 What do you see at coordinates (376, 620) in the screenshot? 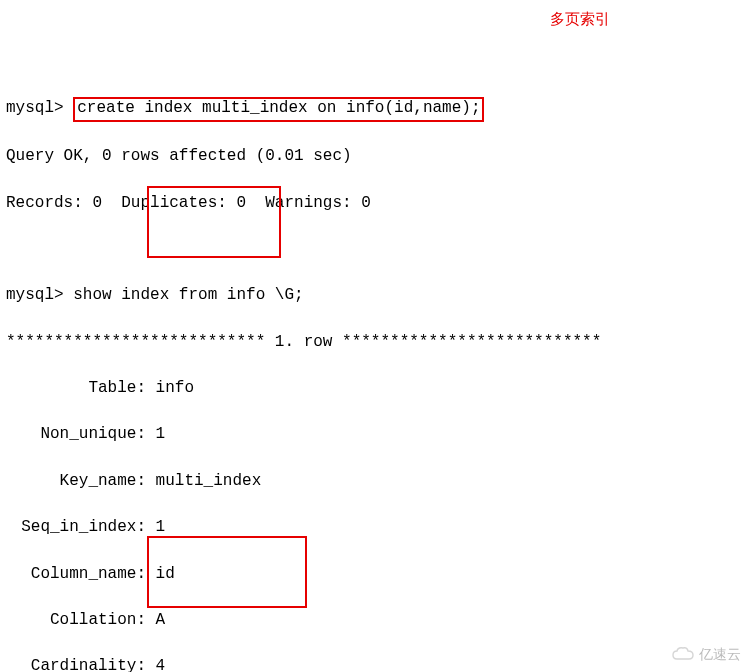
I see `row-1-collation: Collation: A` at bounding box center [376, 620].